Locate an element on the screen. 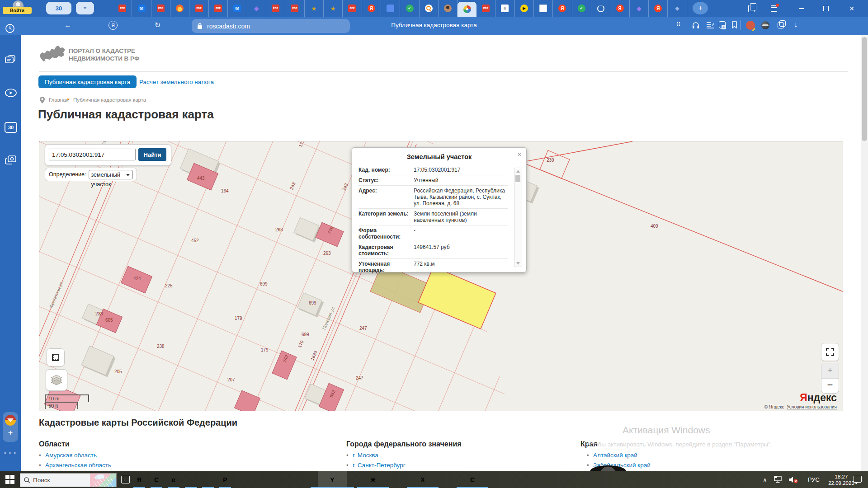 This screenshot has height=488, width=868. taskbar-search: Поиск is located at coordinates (68, 480).